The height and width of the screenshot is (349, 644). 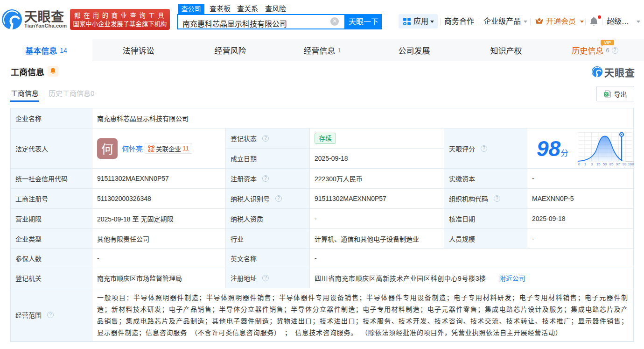 I want to click on svg-text: 1, so click(x=585, y=164).